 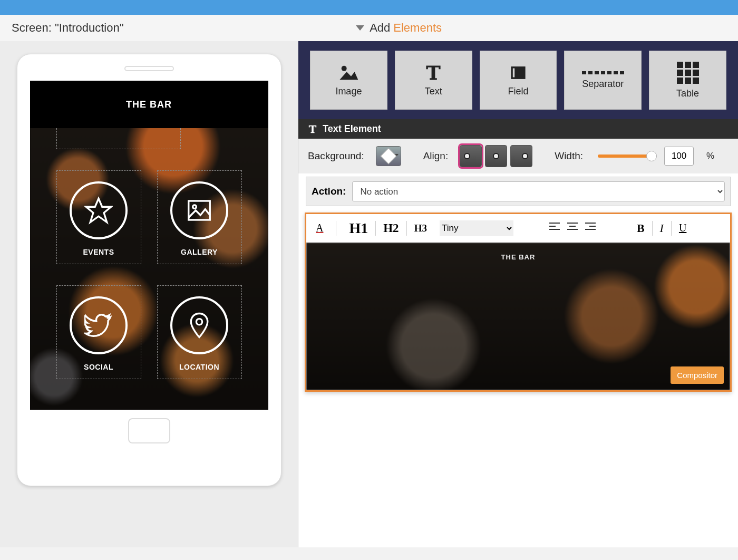 What do you see at coordinates (590, 228) in the screenshot?
I see `align-right-icon` at bounding box center [590, 228].